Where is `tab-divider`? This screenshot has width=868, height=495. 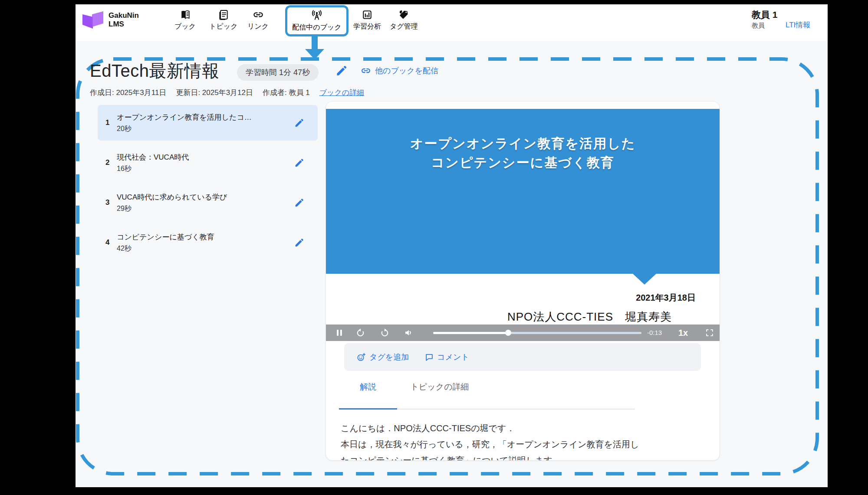 tab-divider is located at coordinates (559, 394).